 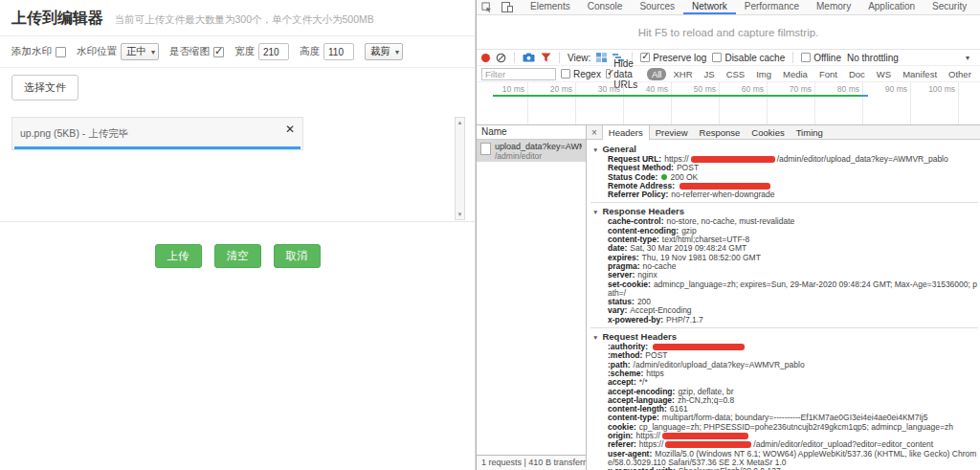 What do you see at coordinates (609, 74) in the screenshot?
I see `hide-data-urls-checkbox` at bounding box center [609, 74].